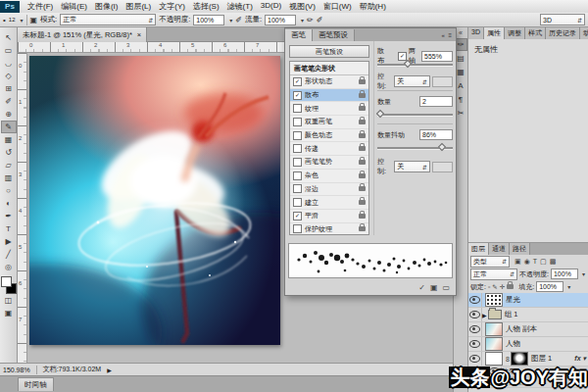 This screenshot has width=588, height=392. What do you see at coordinates (9, 300) in the screenshot?
I see `quick-mask-button: ◫` at bounding box center [9, 300].